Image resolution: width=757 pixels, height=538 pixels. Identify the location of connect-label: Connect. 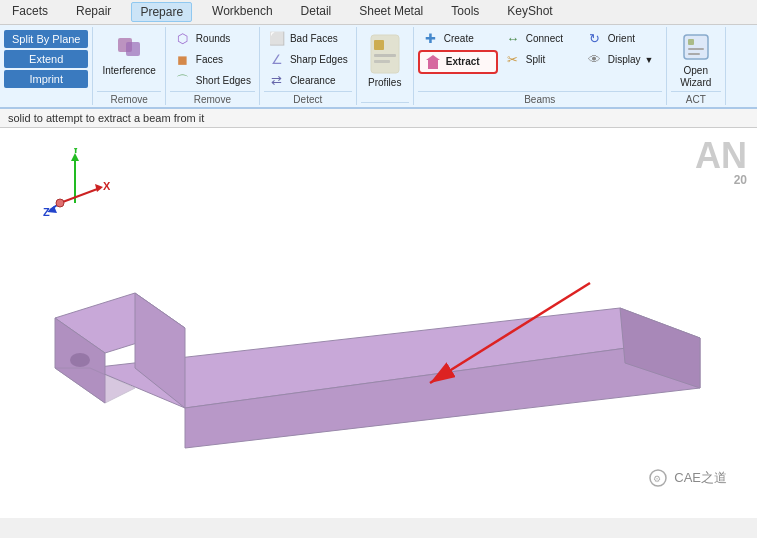
(544, 39).